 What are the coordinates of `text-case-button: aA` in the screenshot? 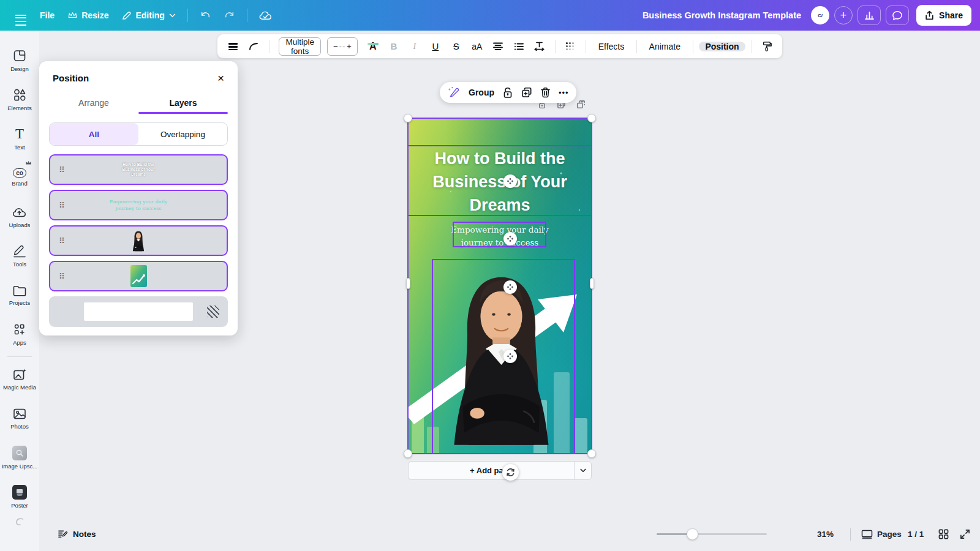 It's located at (477, 47).